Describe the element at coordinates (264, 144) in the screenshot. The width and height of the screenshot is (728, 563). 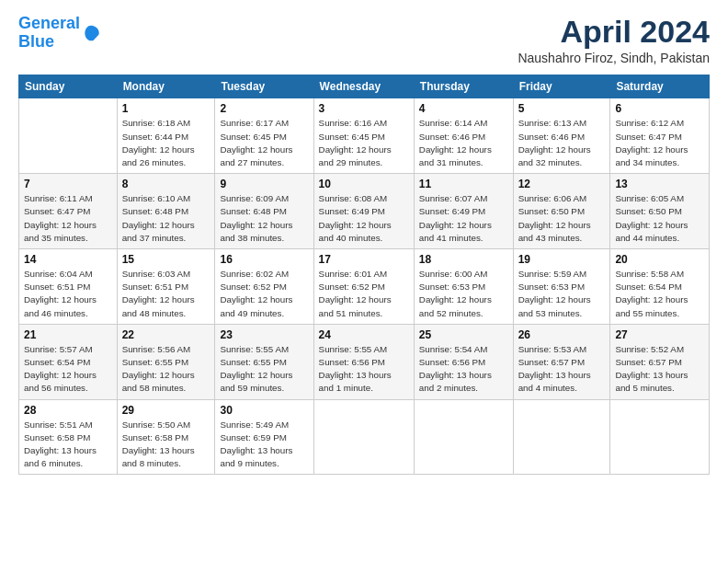
I see `day-info: Sunrise: 6:17 AM Sunset: 6:45 PM Dayligh…` at that location.